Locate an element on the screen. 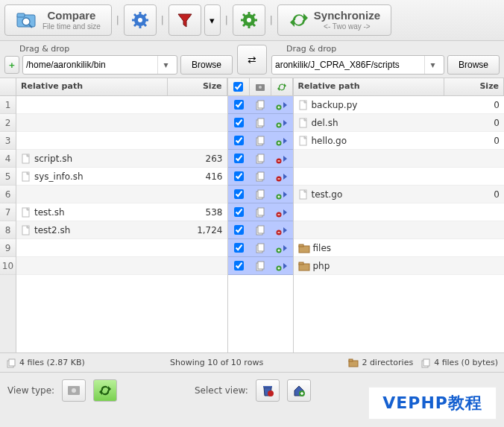 Image resolution: width=504 pixels, height=427 pixels. table-row: test.go0 is located at coordinates (400, 194).